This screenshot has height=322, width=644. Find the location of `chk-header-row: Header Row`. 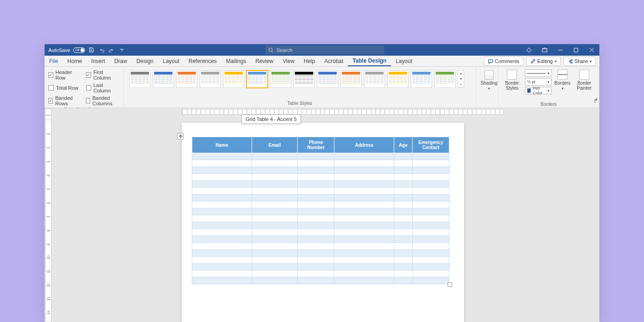

chk-header-row: Header Row is located at coordinates (64, 75).